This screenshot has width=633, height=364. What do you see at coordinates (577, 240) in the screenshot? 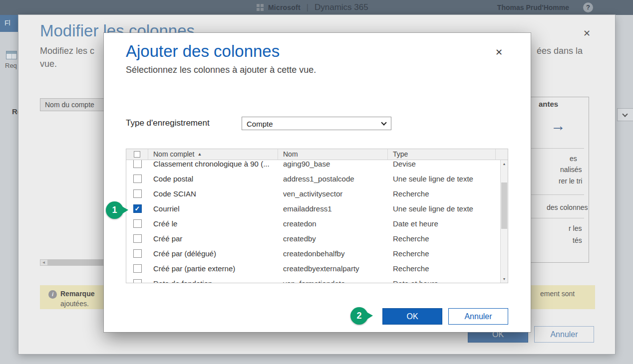
I see `common-tasks-item-fragment: tés` at bounding box center [577, 240].